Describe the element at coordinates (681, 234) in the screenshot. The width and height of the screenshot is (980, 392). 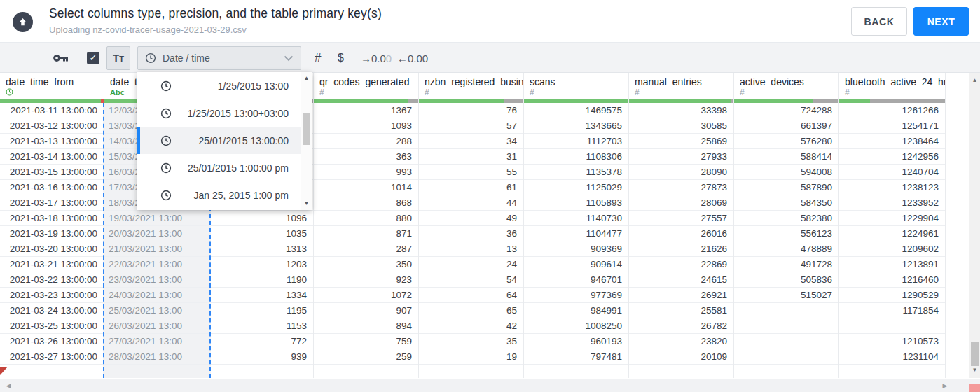
I see `table-cell: 26016` at that location.